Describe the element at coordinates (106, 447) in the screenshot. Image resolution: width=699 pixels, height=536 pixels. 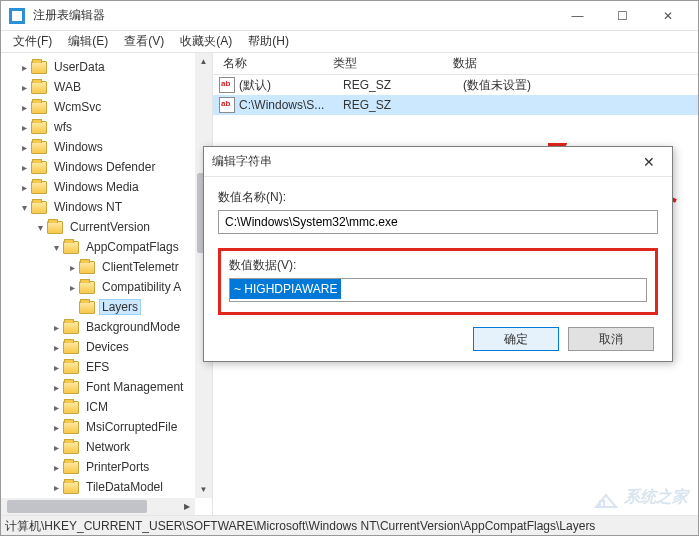
I see `tree-node: ▸Network` at that location.